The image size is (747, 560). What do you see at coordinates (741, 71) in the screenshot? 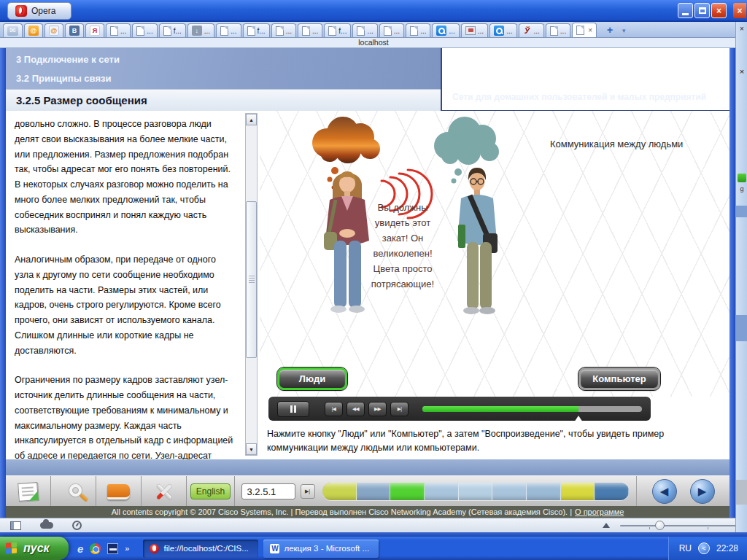
I see `panel-close-icon-2: ×` at bounding box center [741, 71].